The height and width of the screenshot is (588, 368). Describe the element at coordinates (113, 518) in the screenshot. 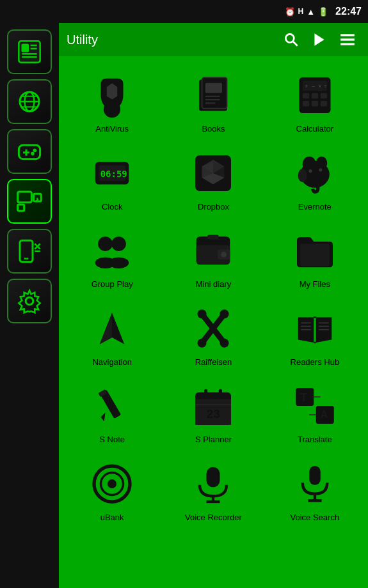

I see `ubank-label: uBank` at that location.